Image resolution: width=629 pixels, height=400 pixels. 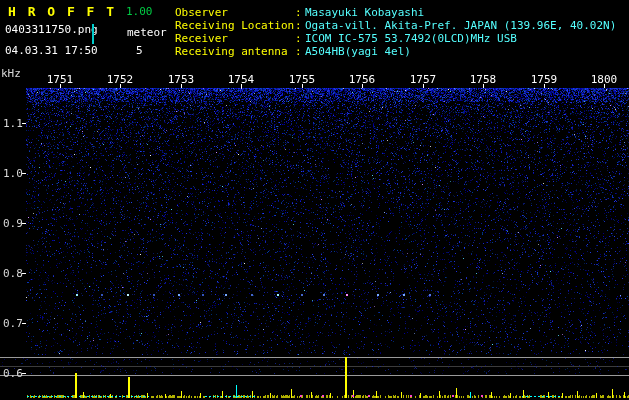 I want to click on mode-label: meteor, so click(x=147, y=32).